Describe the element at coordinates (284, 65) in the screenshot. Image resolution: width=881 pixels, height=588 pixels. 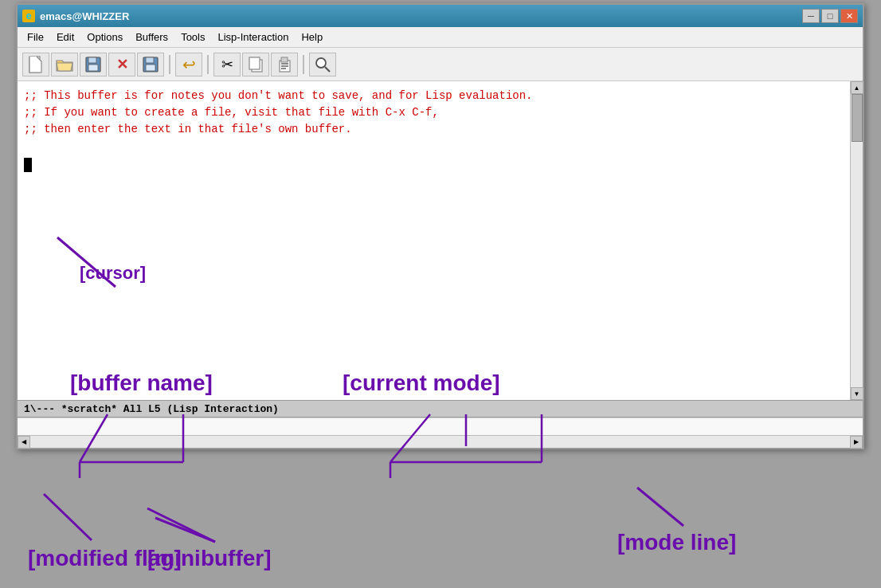
I see `paste-button` at that location.